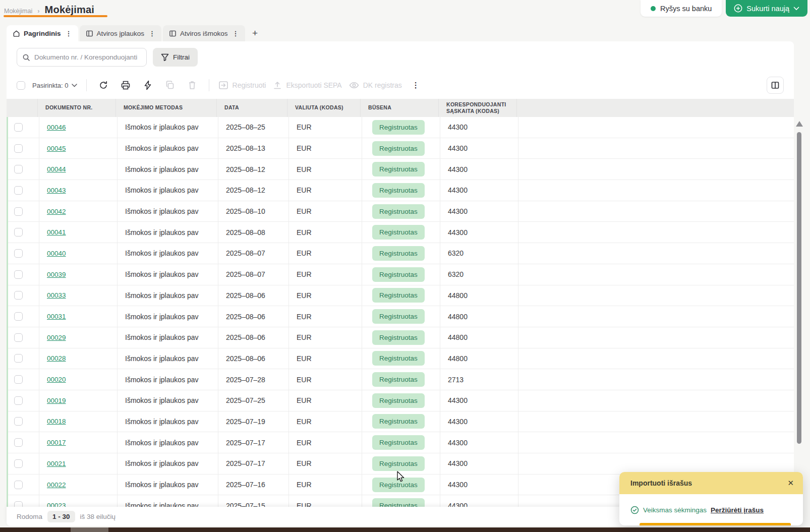 The height and width of the screenshot is (532, 810). What do you see at coordinates (799, 124) in the screenshot?
I see `scroll-up-arrow` at bounding box center [799, 124].